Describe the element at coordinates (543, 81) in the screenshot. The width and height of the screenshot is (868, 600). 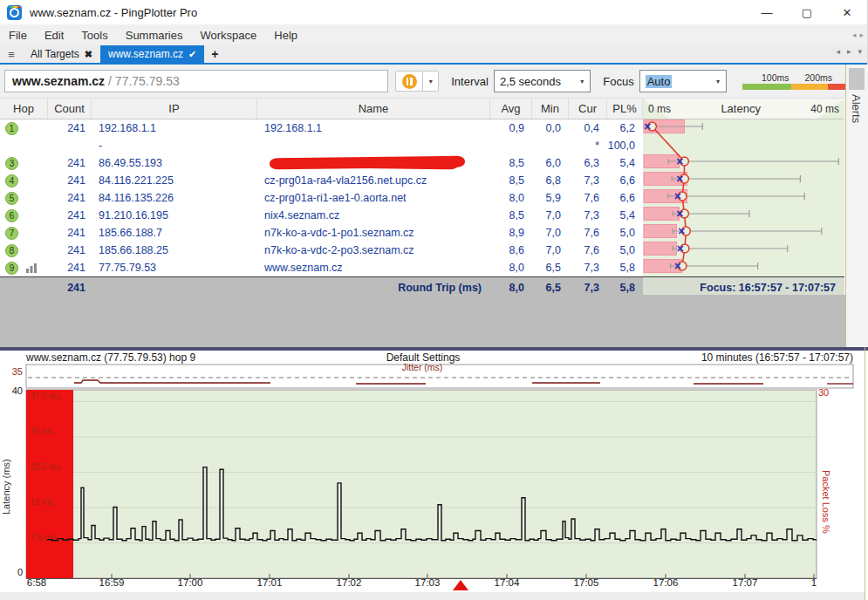
I see `interval-select: 2,5 seconds ▾` at that location.